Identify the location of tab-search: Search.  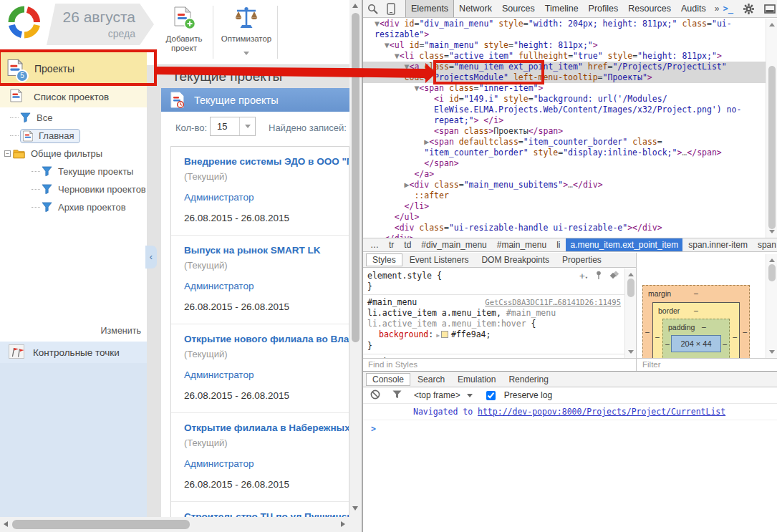
(431, 379).